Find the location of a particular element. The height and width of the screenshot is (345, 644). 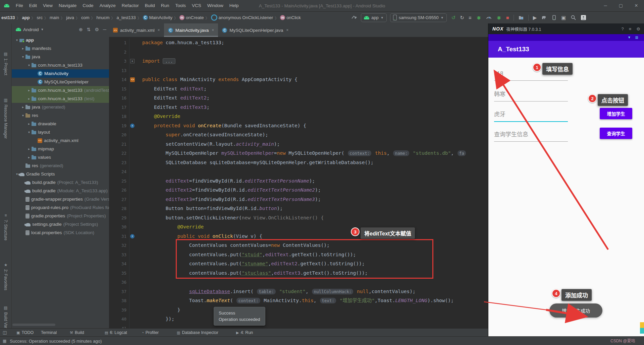

menu-item-build: Build is located at coordinates (150, 6).